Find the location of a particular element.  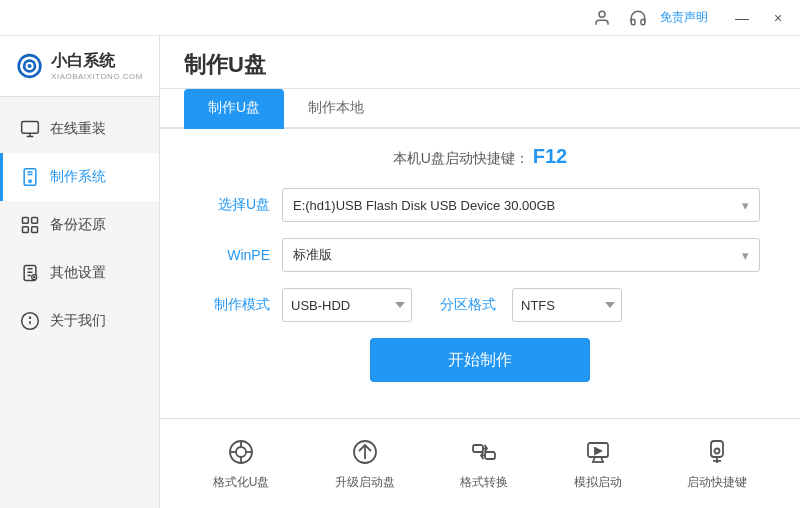

free-declaration-link: 免责声明 is located at coordinates (684, 18).